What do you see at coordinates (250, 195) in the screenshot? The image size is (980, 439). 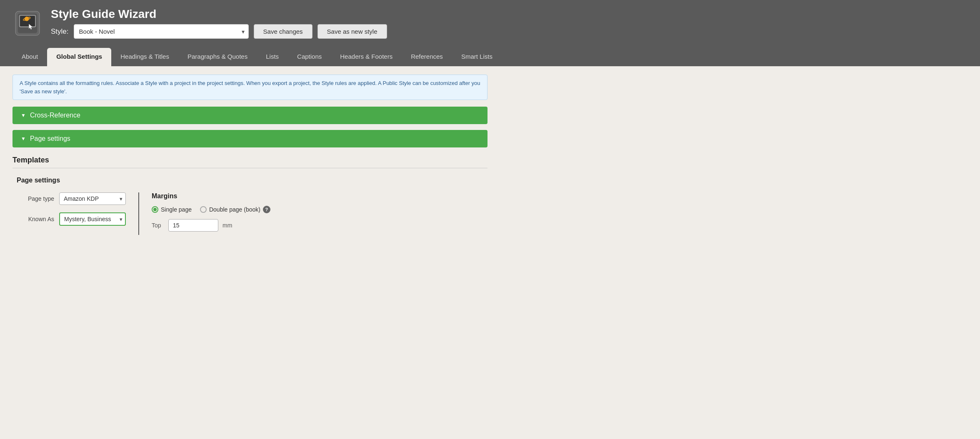 I see `templates-section: Templates Page settings Page type Amazon…` at bounding box center [250, 195].